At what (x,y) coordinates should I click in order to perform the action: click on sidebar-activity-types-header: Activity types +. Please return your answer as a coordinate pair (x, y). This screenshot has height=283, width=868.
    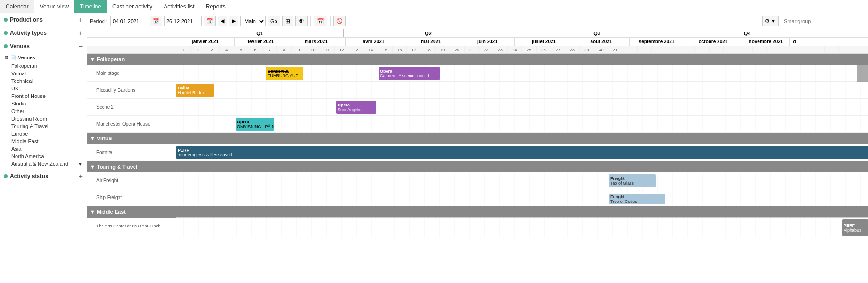
    Looking at the image, I should click on (43, 33).